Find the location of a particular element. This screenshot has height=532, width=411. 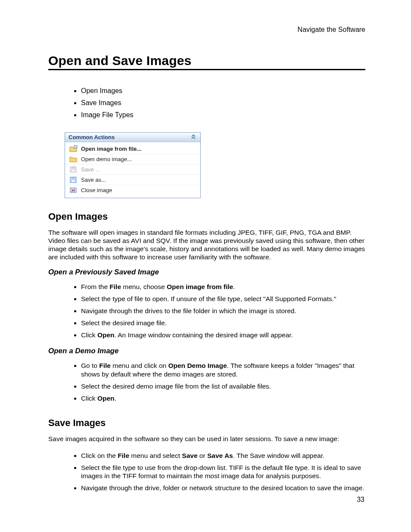

panel-body: Open image from file... Open demo image.… is located at coordinates (133, 170).